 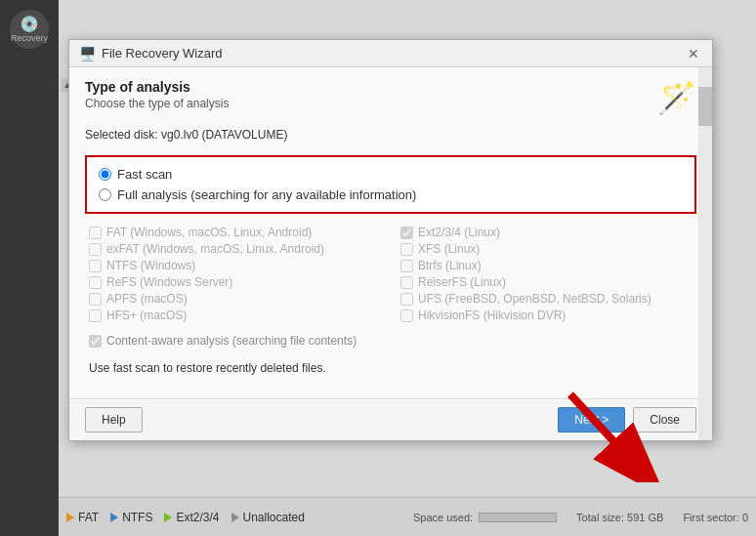 I want to click on content-aware-checkbox, so click(x=96, y=342).